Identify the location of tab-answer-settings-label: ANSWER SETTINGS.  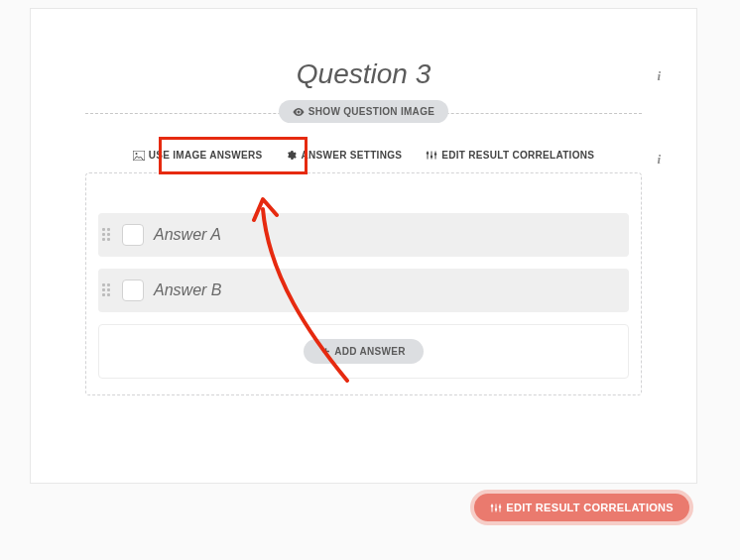
(351, 155).